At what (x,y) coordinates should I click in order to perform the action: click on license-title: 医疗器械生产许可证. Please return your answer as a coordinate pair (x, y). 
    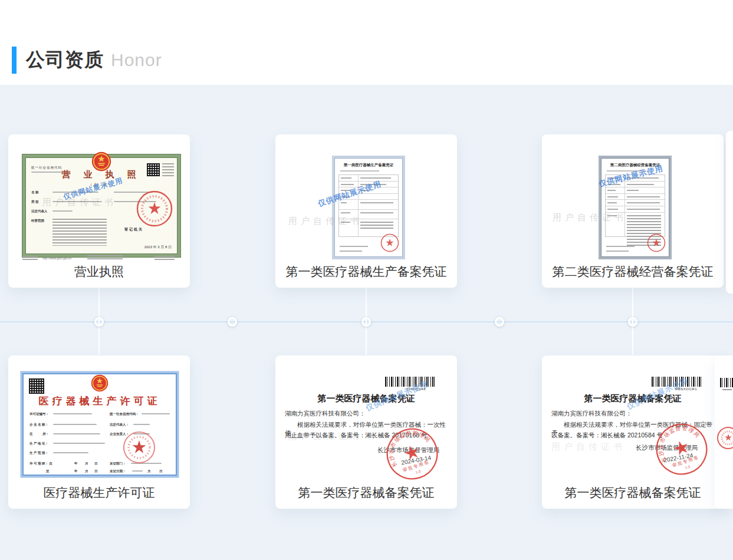
    Looking at the image, I should click on (100, 401).